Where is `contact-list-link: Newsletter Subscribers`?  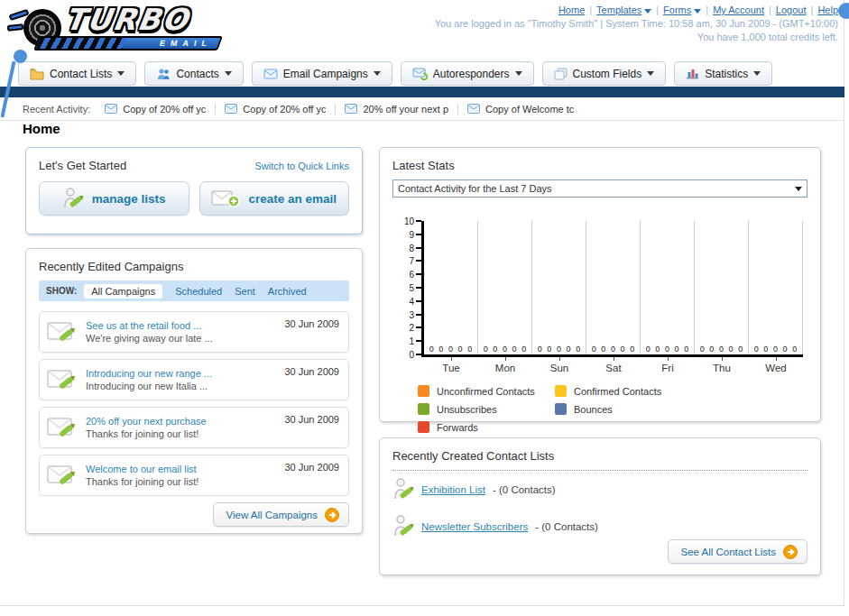
contact-list-link: Newsletter Subscribers is located at coordinates (475, 527).